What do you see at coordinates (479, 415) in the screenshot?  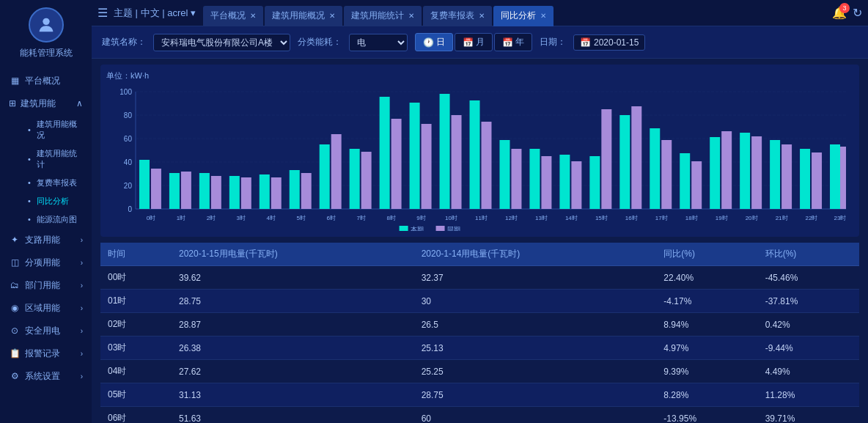 I see `table-row: 06时51.6360-13.95%39.71%` at bounding box center [479, 415].